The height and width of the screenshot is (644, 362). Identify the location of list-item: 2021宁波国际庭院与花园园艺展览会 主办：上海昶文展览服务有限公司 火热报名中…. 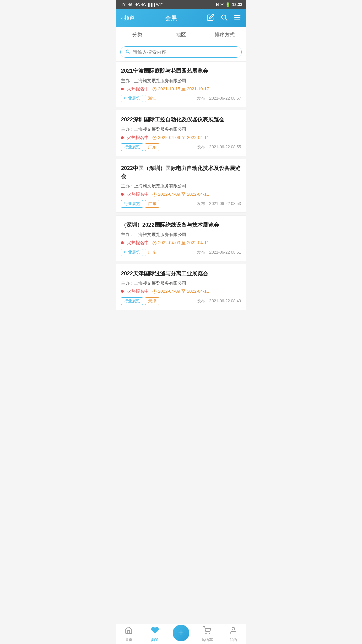
(181, 85).